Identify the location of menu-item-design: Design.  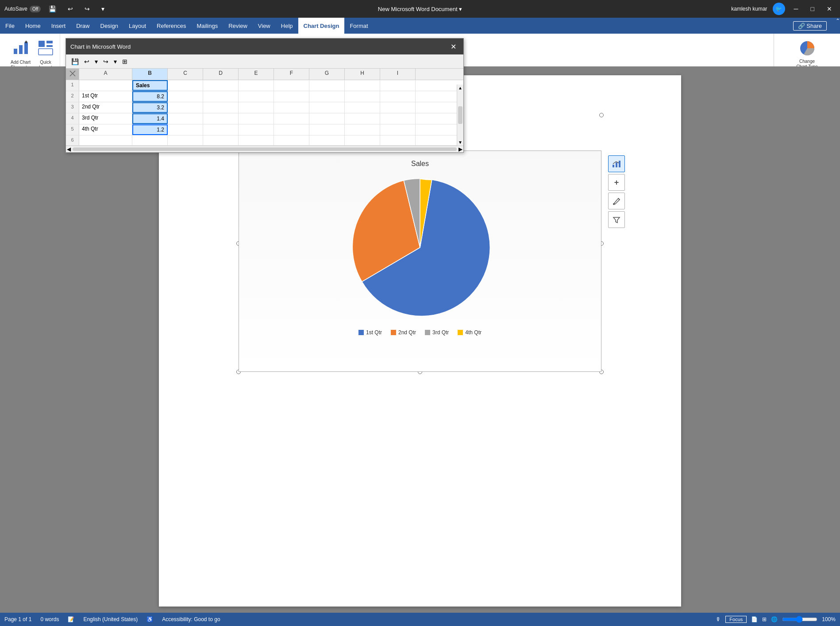
(109, 26).